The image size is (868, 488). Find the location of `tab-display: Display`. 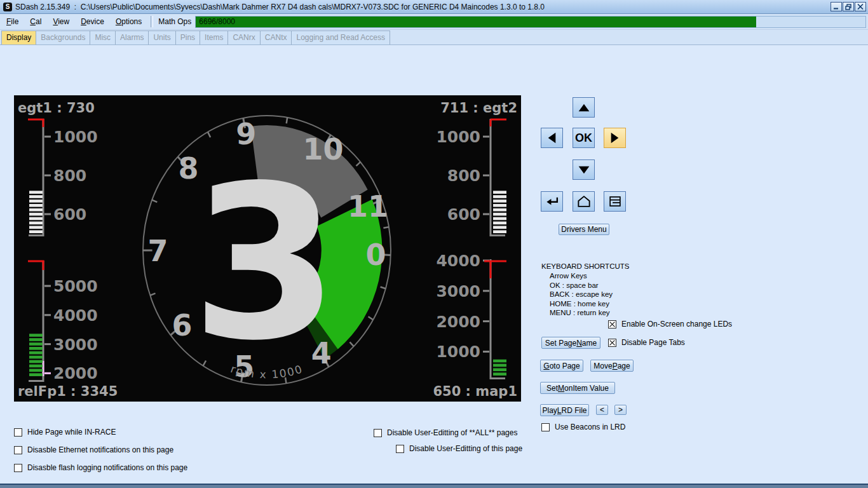

tab-display: Display is located at coordinates (19, 37).